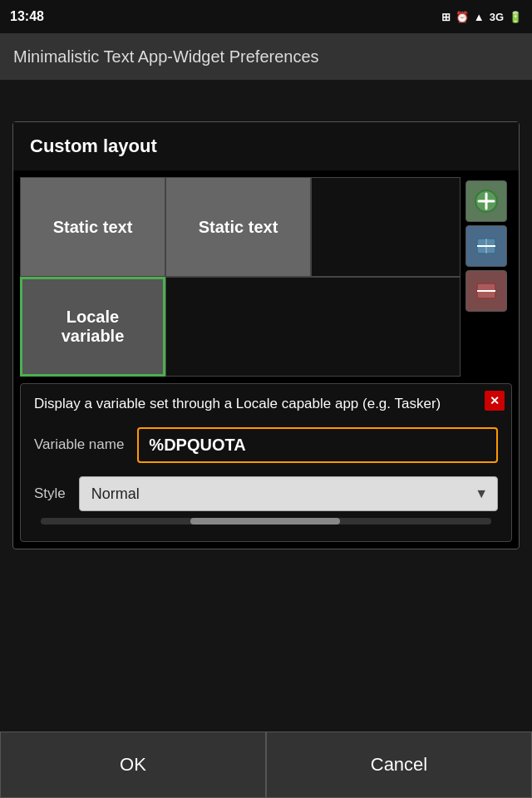 Image resolution: width=532 pixels, height=798 pixels. Describe the element at coordinates (495, 401) in the screenshot. I see `close-icon: ✕` at that location.